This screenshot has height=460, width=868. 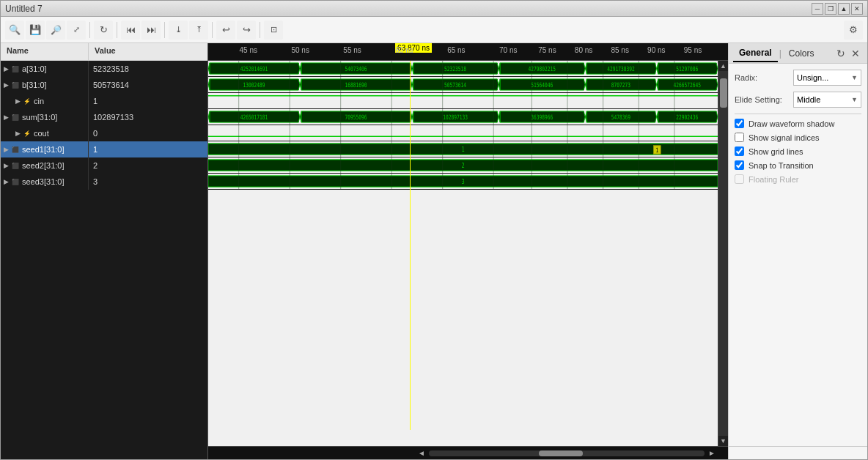 I want to click on checkbox-show_indices, so click(x=739, y=138).